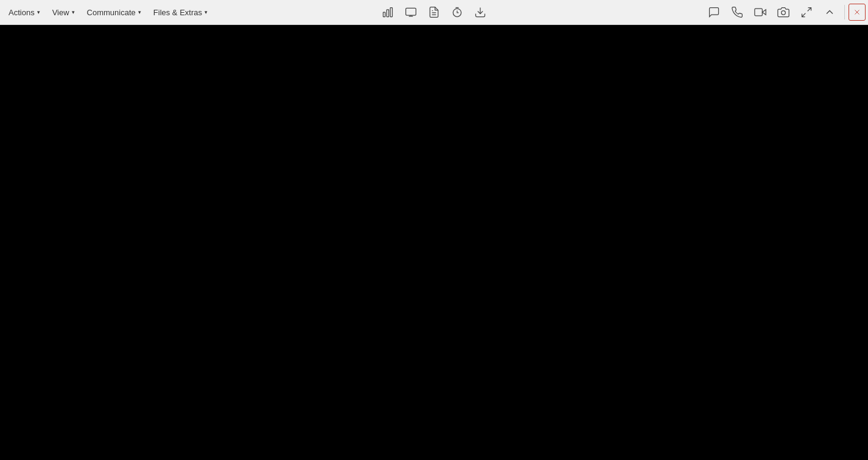 Image resolution: width=868 pixels, height=460 pixels. Describe the element at coordinates (411, 12) in the screenshot. I see `screen-icon-button` at that location.